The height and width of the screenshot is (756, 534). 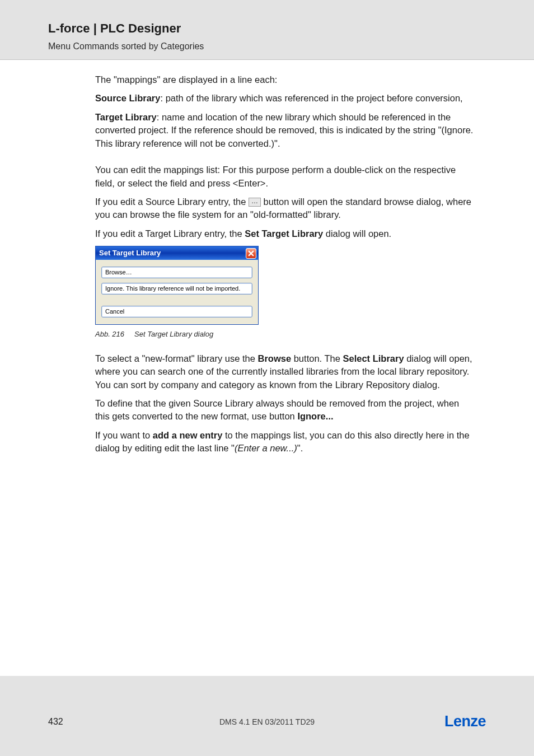 What do you see at coordinates (291, 29) in the screenshot?
I see `header-title: L-force | PLC Designer` at bounding box center [291, 29].